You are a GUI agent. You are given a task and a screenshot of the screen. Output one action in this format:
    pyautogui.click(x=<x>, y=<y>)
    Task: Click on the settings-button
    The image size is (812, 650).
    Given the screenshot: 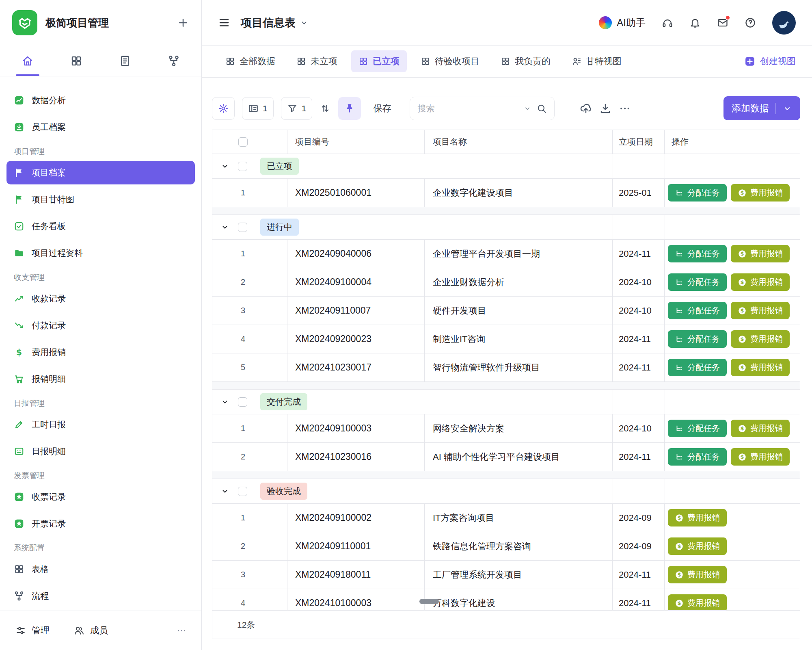 What is the action you would take?
    pyautogui.click(x=223, y=108)
    